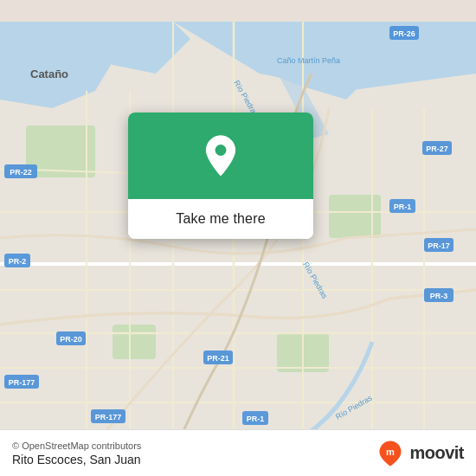 The width and height of the screenshot is (476, 476). What do you see at coordinates (390, 453) in the screenshot?
I see `moovit-brand-icon: m` at bounding box center [390, 453].